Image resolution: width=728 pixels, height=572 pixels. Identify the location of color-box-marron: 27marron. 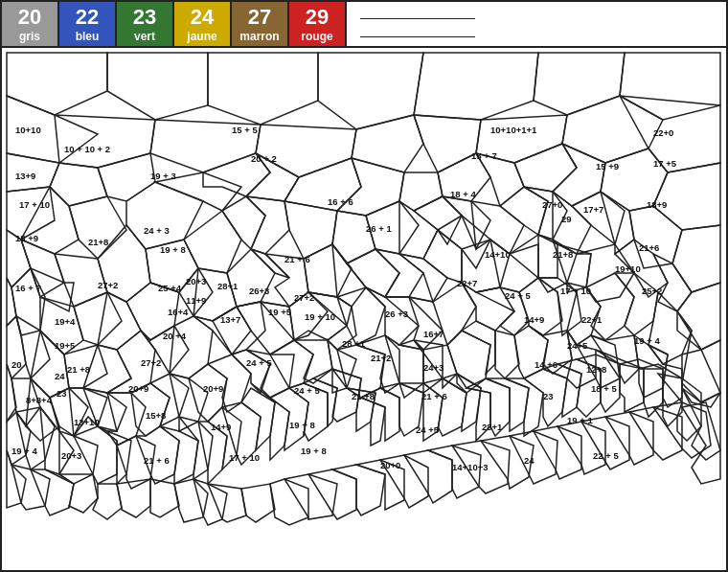
(261, 24).